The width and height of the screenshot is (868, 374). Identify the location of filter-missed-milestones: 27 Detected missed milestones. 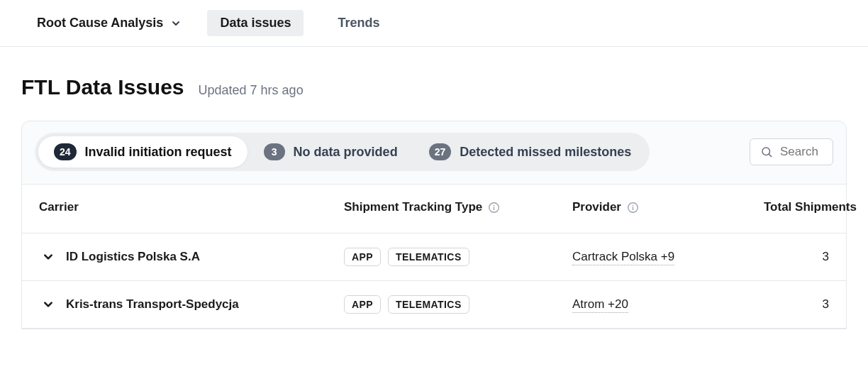
(530, 152).